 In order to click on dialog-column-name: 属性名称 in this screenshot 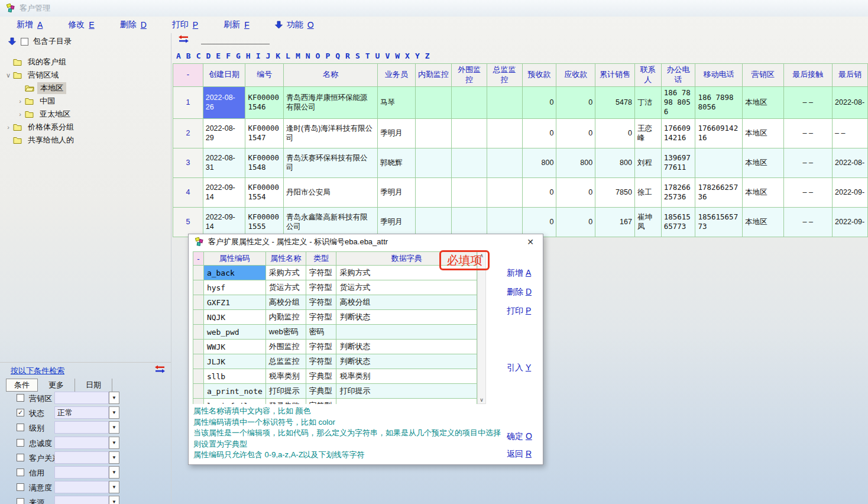, I will do `click(286, 259)`.